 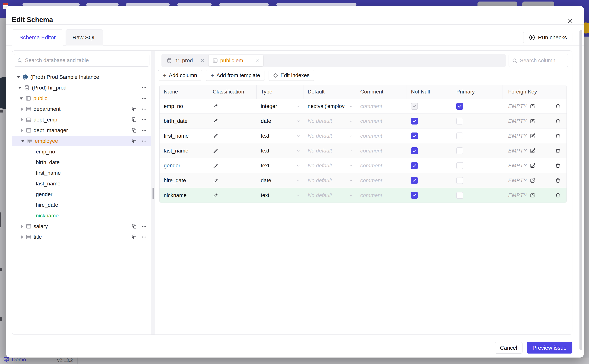 I want to click on tree-item-gender: gender, so click(x=81, y=195).